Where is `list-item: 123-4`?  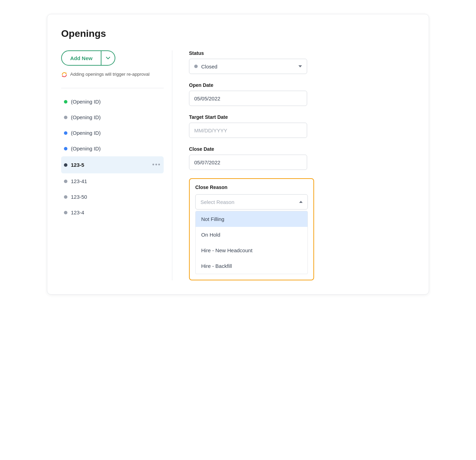 list-item: 123-4 is located at coordinates (113, 213).